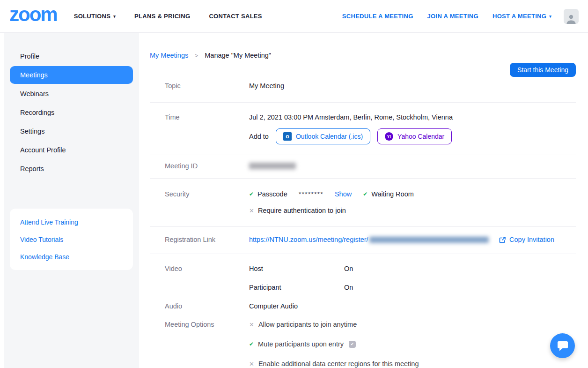 Image resolution: width=588 pixels, height=368 pixels. What do you see at coordinates (207, 203) in the screenshot?
I see `security-label: Security` at bounding box center [207, 203].